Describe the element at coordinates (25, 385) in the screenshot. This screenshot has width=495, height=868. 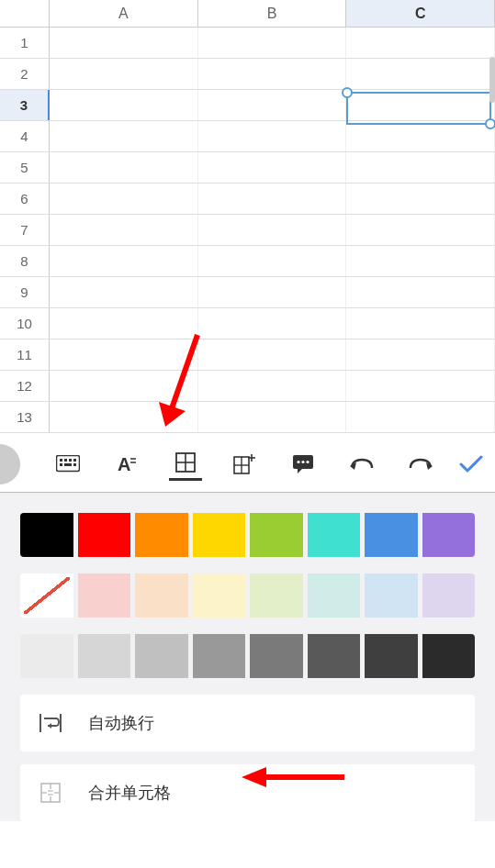
I see `row-header: 12` at that location.